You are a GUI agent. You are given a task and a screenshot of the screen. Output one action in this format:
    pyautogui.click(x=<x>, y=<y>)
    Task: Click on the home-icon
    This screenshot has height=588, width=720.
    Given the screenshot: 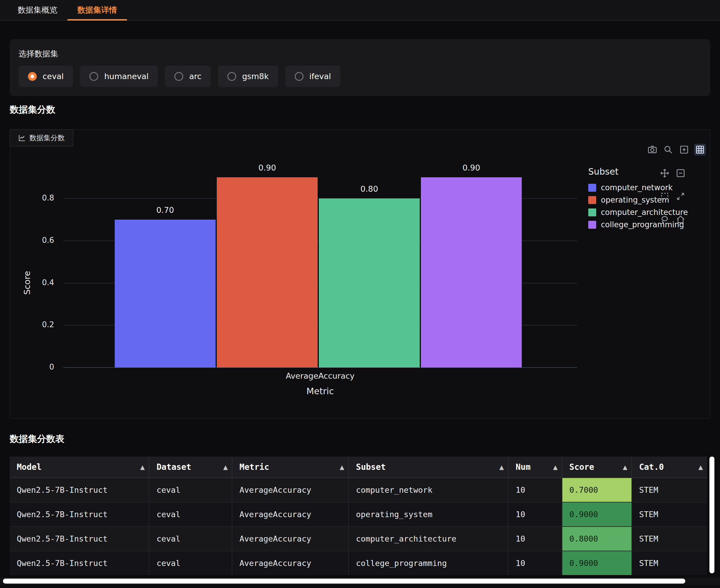 What is the action you would take?
    pyautogui.click(x=680, y=219)
    